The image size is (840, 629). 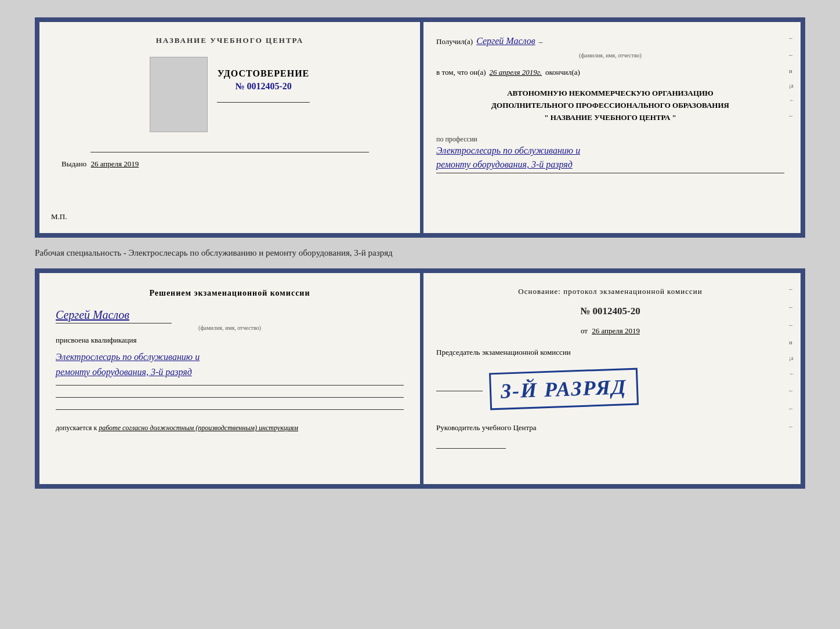 What do you see at coordinates (471, 449) in the screenshot?
I see `director-sign-line` at bounding box center [471, 449].